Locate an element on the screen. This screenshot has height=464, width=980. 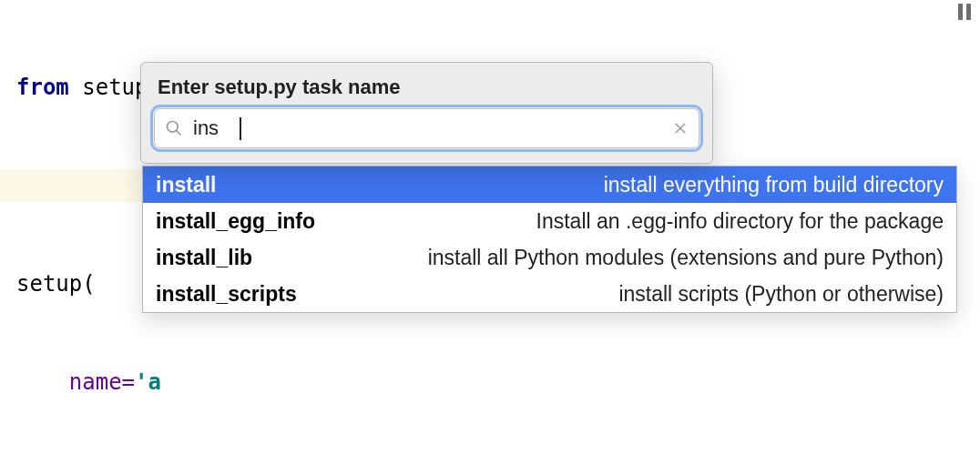
suggestion-item: install_lib install all Python modules (… is located at coordinates (550, 257).